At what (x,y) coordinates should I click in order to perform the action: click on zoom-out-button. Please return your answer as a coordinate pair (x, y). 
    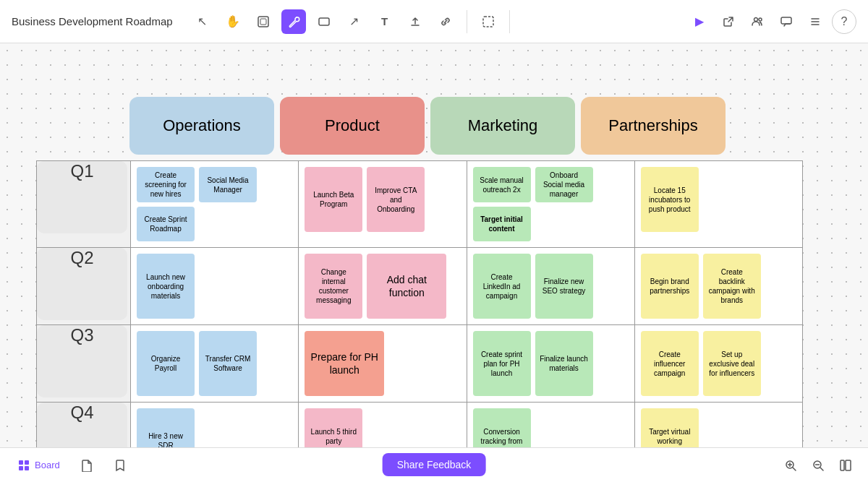
    Looking at the image, I should click on (818, 465).